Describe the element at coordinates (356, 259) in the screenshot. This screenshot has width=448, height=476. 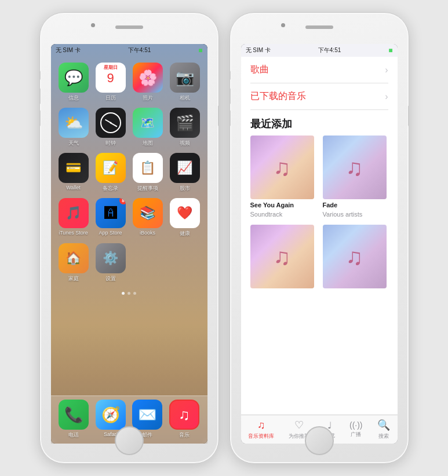
I see `album-4: ♫` at that location.